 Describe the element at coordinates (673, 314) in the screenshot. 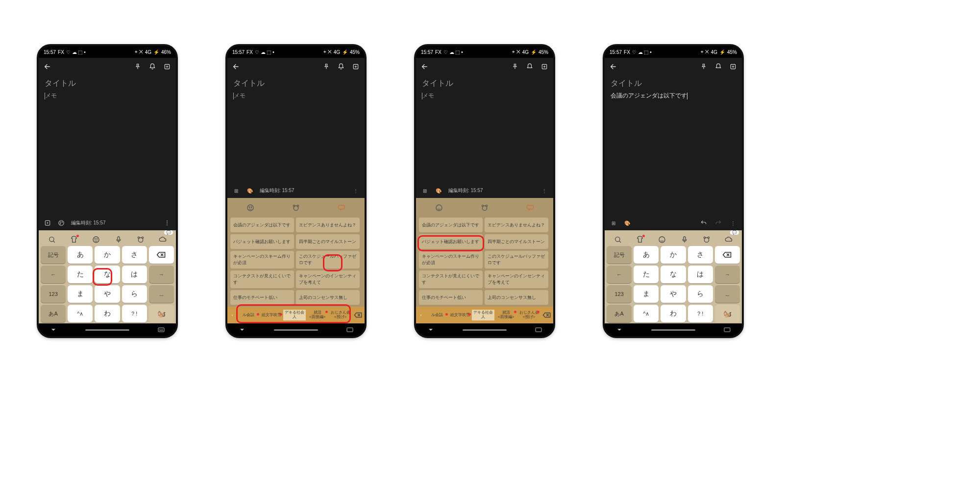

I see `key-wa: わ` at that location.